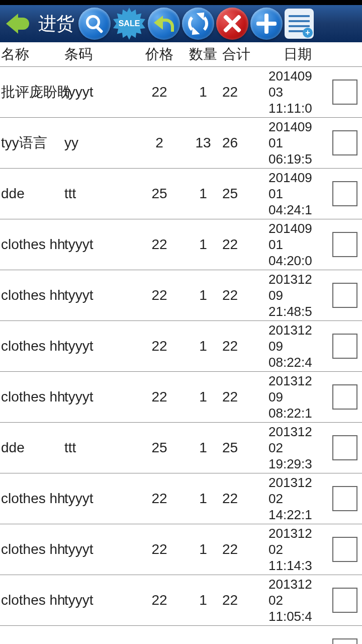 Image resolution: width=362 pixels, height=644 pixels. I want to click on cell-date: 2014090311:11:0, so click(298, 92).